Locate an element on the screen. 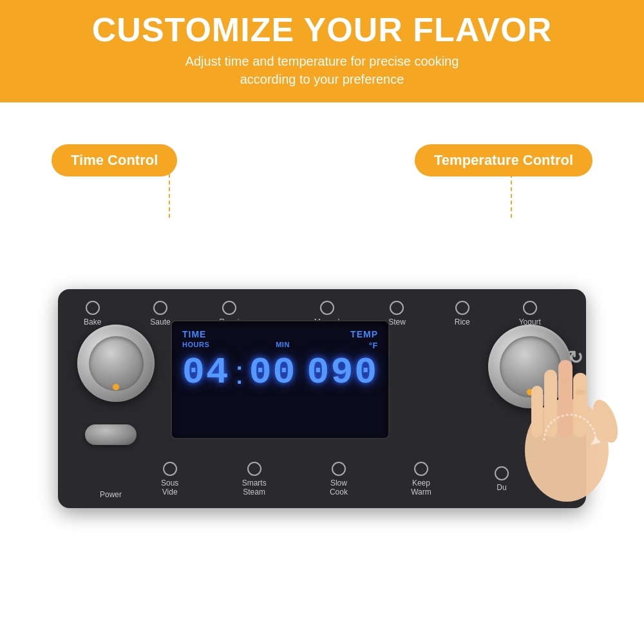 The image size is (644, 644). mode-circle-du is located at coordinates (502, 473).